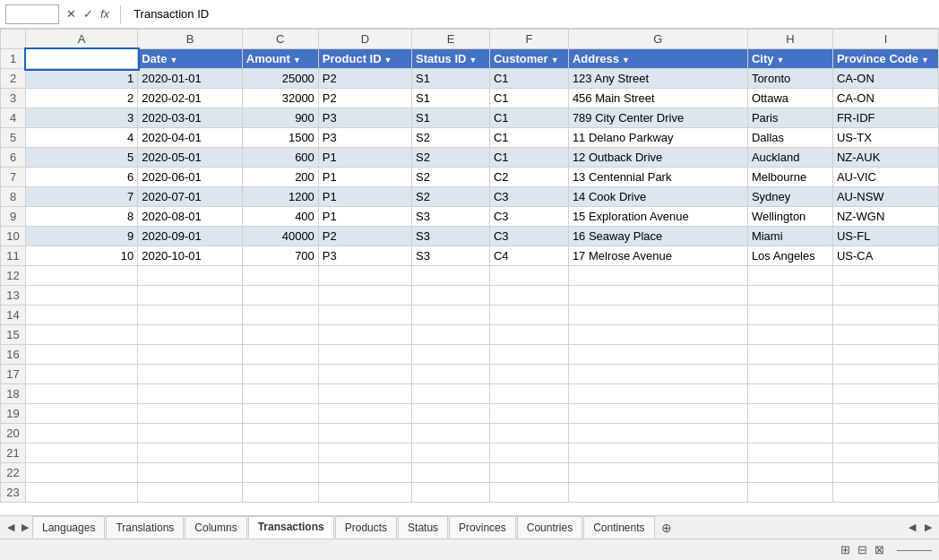 This screenshot has width=939, height=560. I want to click on cell-r17-c7, so click(658, 375).